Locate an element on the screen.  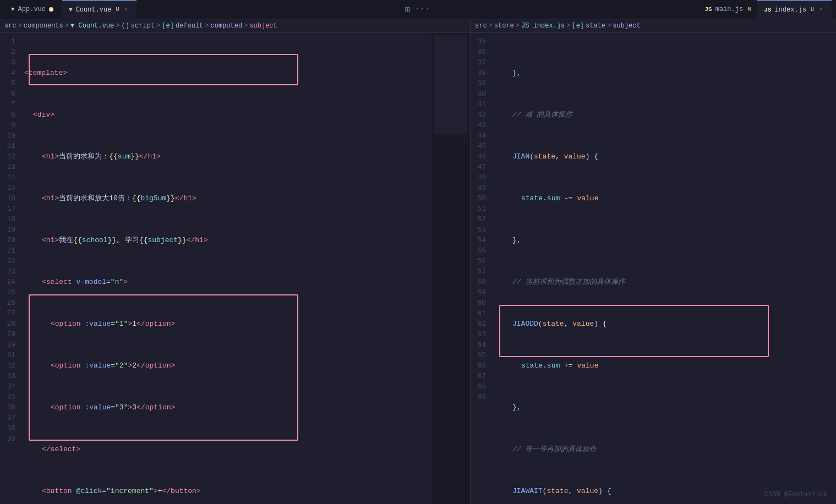
tab-main-js: JS main.js M is located at coordinates (728, 10).